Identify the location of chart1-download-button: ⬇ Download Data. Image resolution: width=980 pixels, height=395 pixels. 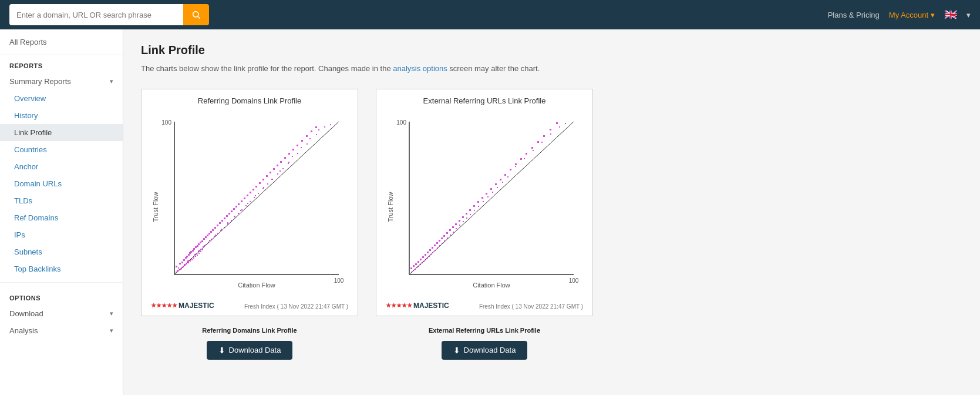
(250, 350).